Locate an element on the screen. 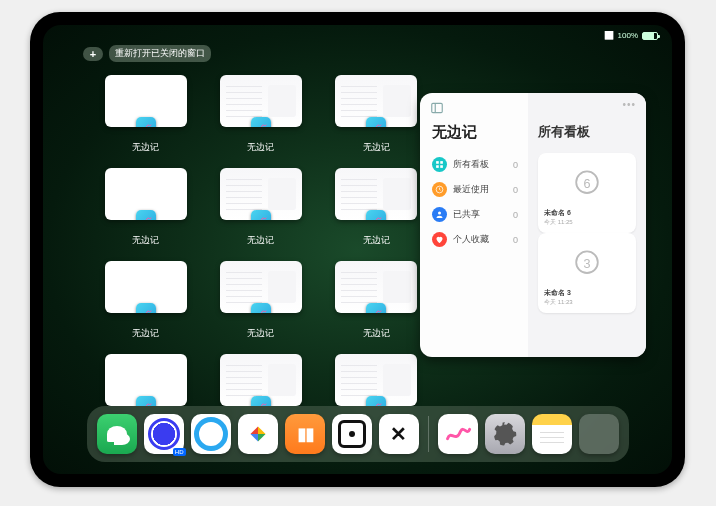  panel-title: 无边记 is located at coordinates (475, 132).